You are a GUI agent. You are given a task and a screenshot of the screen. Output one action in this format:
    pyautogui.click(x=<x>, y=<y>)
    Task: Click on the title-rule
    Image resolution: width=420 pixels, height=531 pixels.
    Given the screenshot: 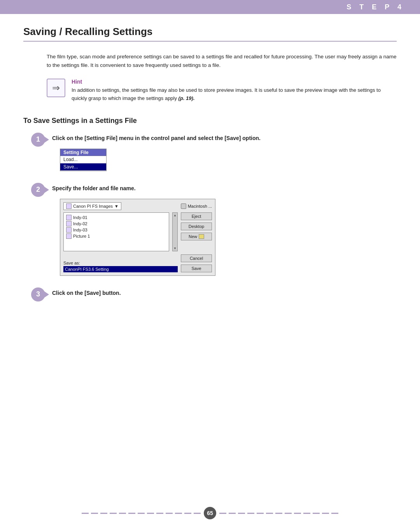 What is the action you would take?
    pyautogui.click(x=210, y=41)
    